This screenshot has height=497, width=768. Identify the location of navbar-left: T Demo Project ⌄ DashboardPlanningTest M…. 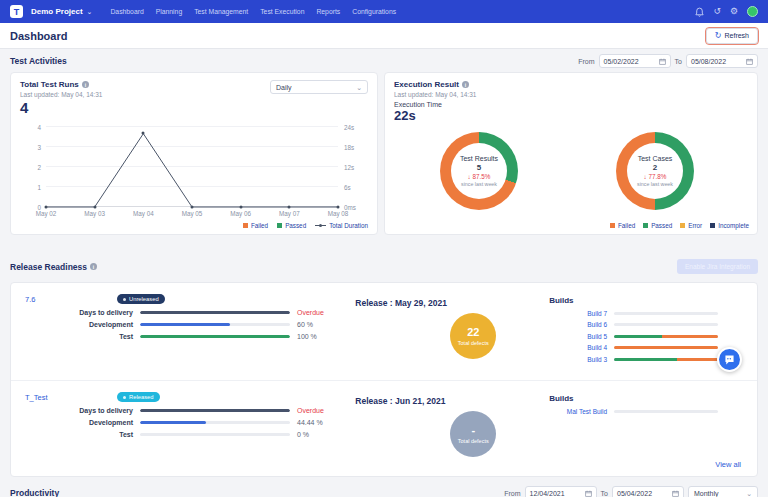
(203, 12).